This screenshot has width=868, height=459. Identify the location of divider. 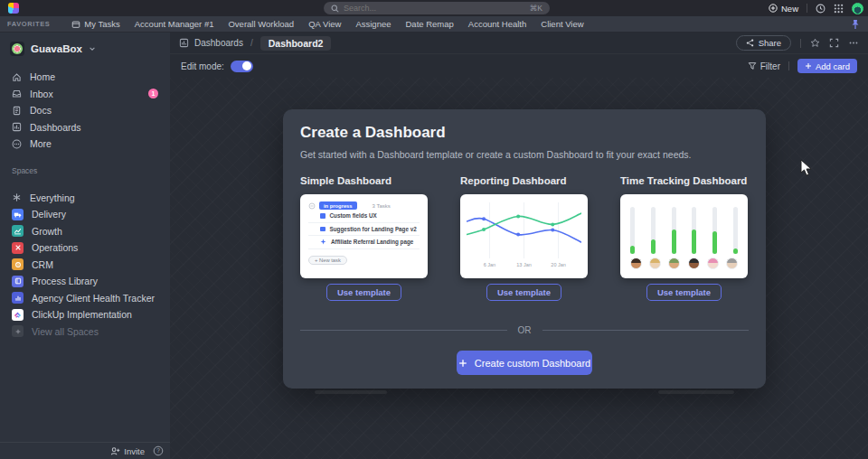
(788, 66).